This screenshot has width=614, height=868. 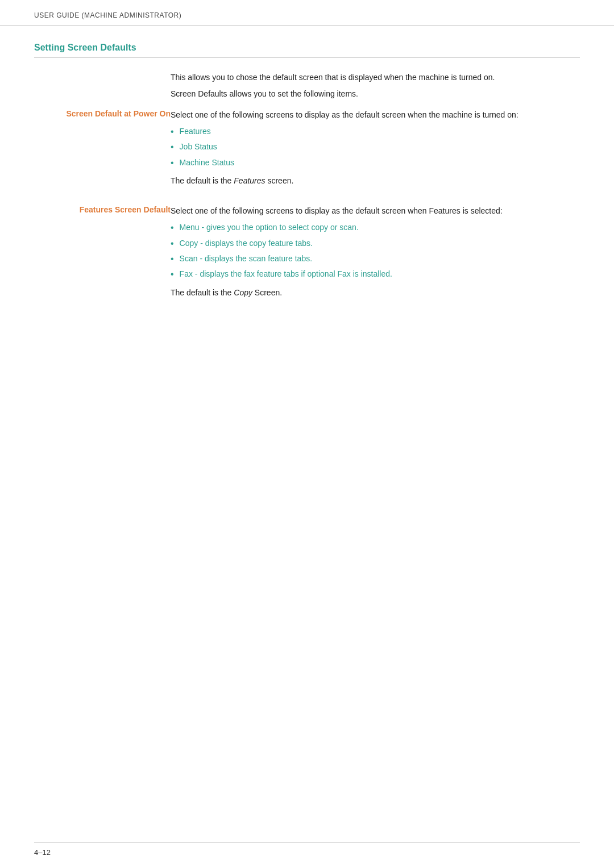 I want to click on header-title: User Guide (Machine Administrator), so click(x=108, y=15).